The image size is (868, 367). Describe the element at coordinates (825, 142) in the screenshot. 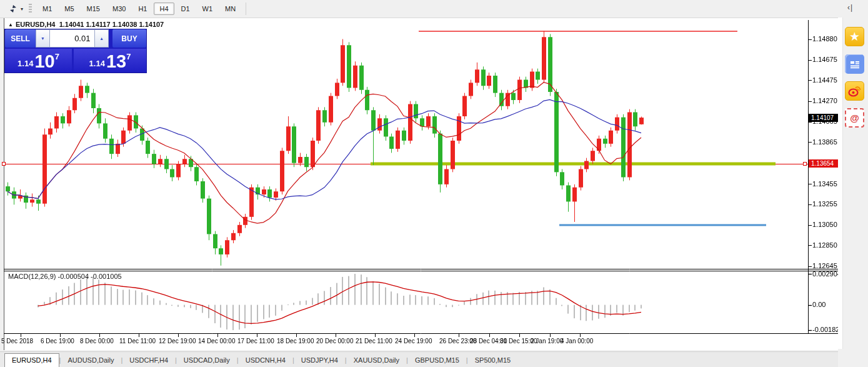

I see `price-axis-label: 1.13865` at that location.